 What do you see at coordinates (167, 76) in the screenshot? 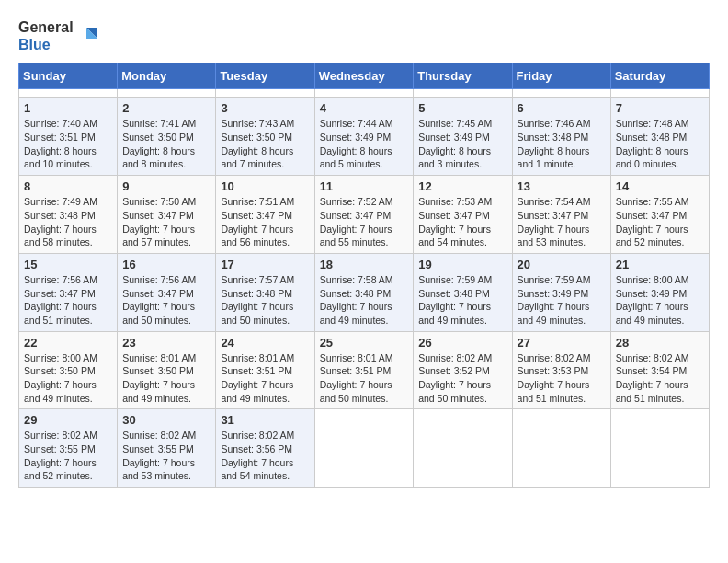
I see `col-header-monday: Monday` at bounding box center [167, 76].